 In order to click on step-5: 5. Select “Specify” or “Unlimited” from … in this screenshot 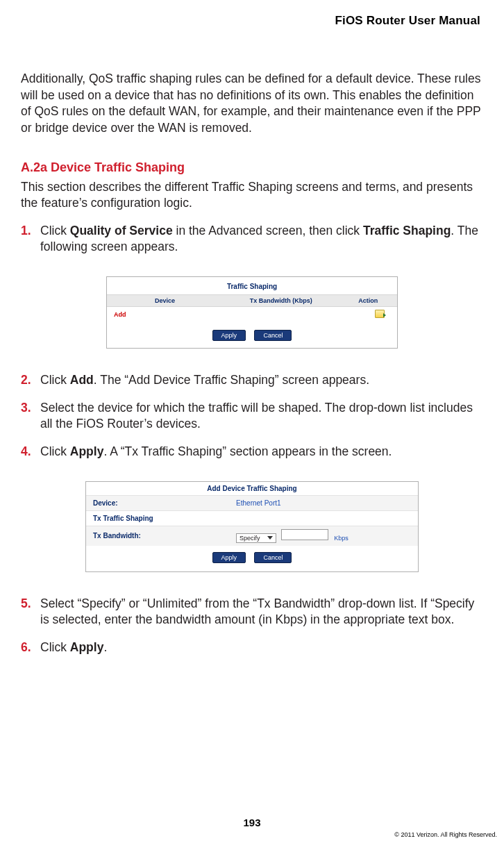, I will do `click(252, 612)`.